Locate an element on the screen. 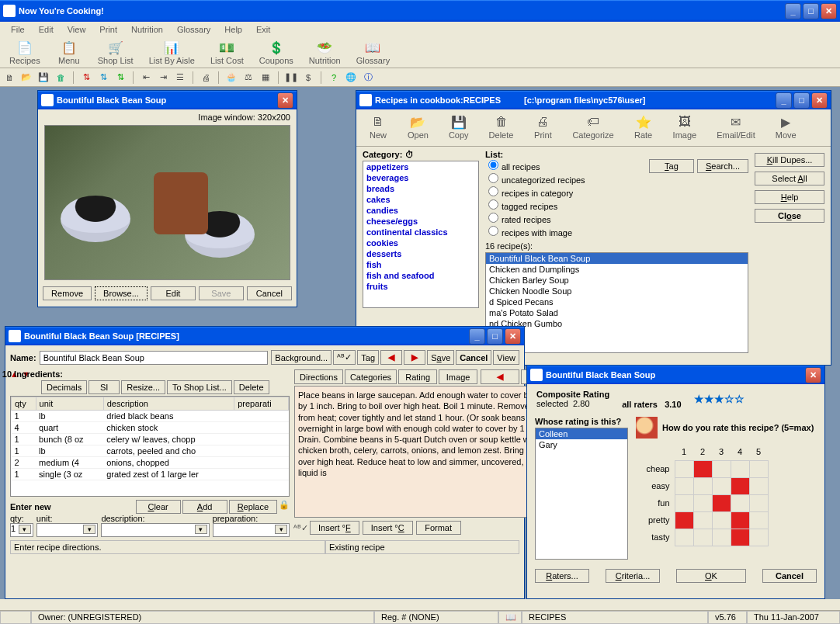  scale-icon: ⚖ is located at coordinates (248, 78).